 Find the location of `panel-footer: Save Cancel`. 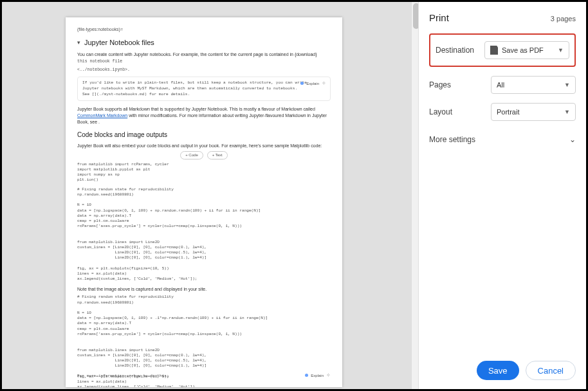

panel-footer: Save Cancel is located at coordinates (526, 370).